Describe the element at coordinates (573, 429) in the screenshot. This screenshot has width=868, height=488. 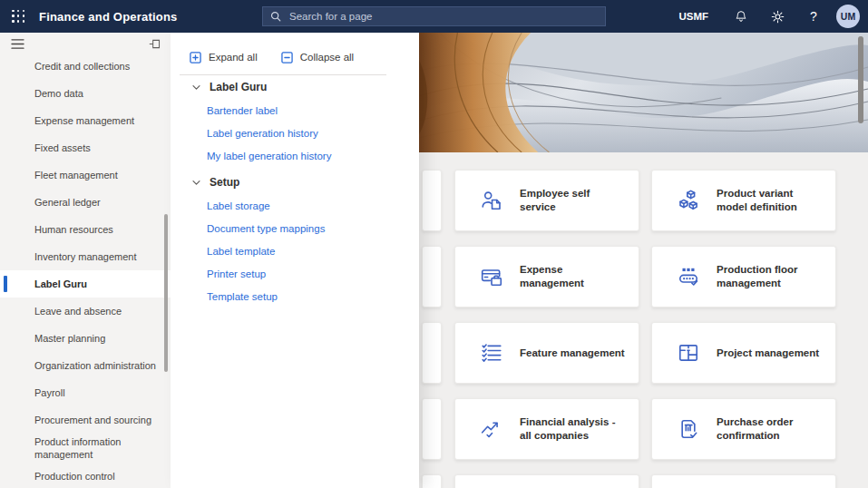
I see `tile-label: Financial analysis - all companies` at that location.